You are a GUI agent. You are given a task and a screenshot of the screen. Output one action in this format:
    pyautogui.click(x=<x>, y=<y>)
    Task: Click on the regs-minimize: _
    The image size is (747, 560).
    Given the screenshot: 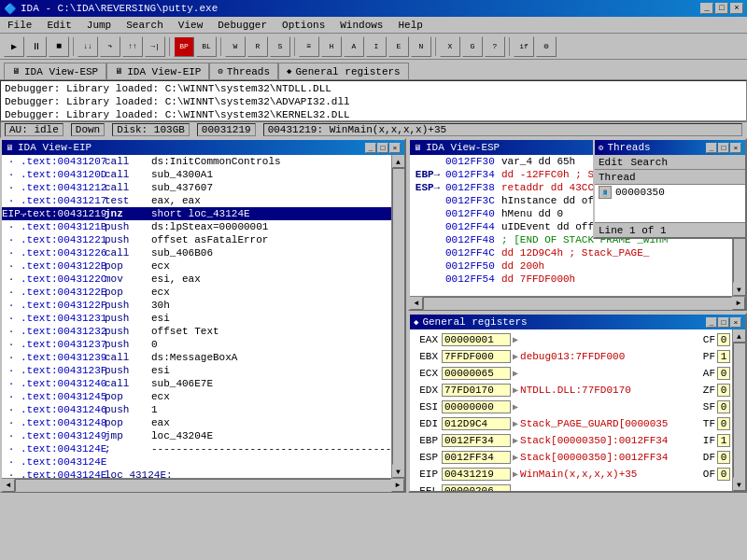 What is the action you would take?
    pyautogui.click(x=712, y=323)
    